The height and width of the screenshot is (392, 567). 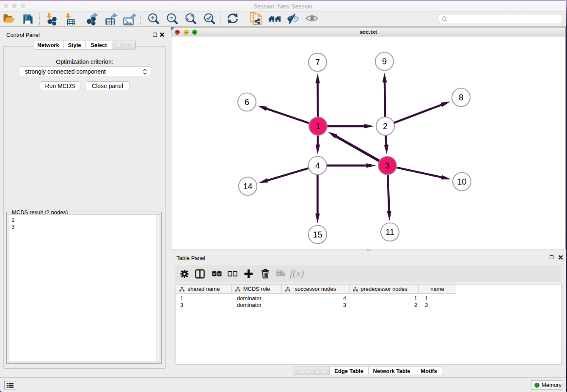 What do you see at coordinates (388, 166) in the screenshot?
I see `svg-text: 3` at bounding box center [388, 166].